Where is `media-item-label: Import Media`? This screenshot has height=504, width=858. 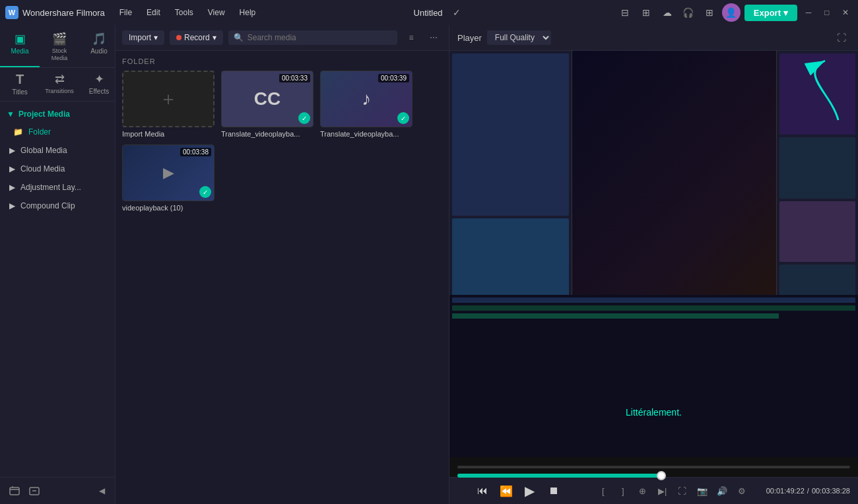
media-item-label: Import Media is located at coordinates (168, 134).